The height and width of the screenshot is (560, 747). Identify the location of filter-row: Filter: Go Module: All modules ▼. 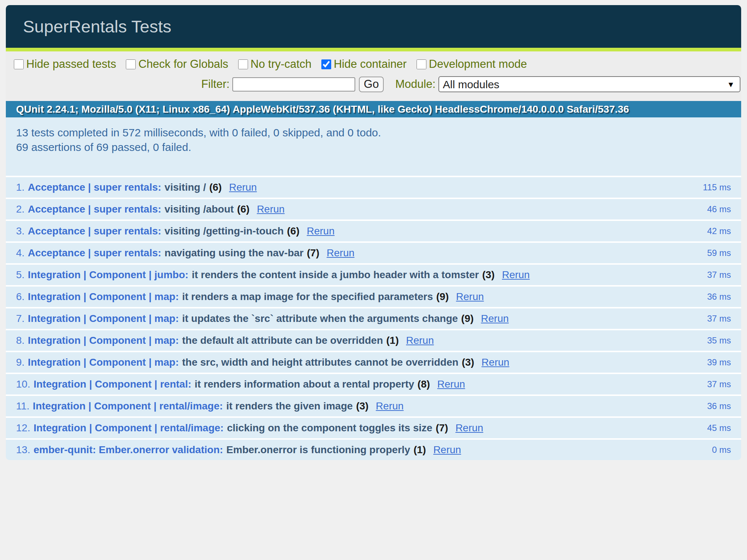
(377, 84).